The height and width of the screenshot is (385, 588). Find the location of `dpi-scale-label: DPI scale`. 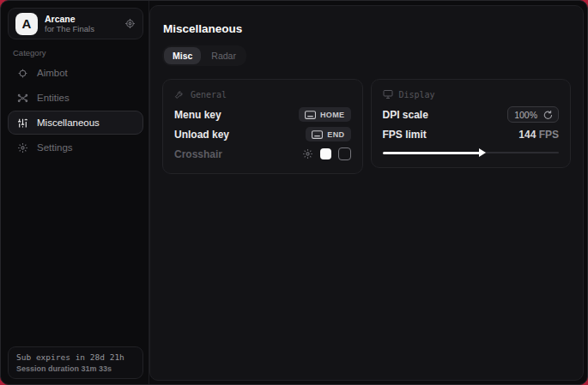

dpi-scale-label: DPI scale is located at coordinates (405, 115).